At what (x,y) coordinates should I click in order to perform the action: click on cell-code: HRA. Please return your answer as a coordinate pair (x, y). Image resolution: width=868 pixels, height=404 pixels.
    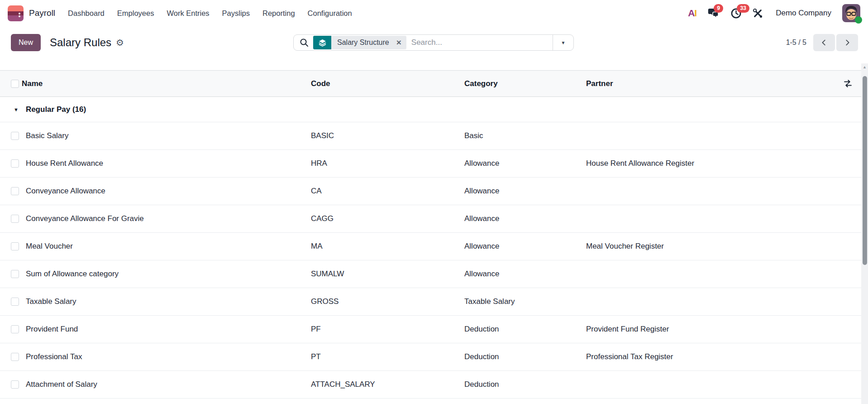
    Looking at the image, I should click on (387, 164).